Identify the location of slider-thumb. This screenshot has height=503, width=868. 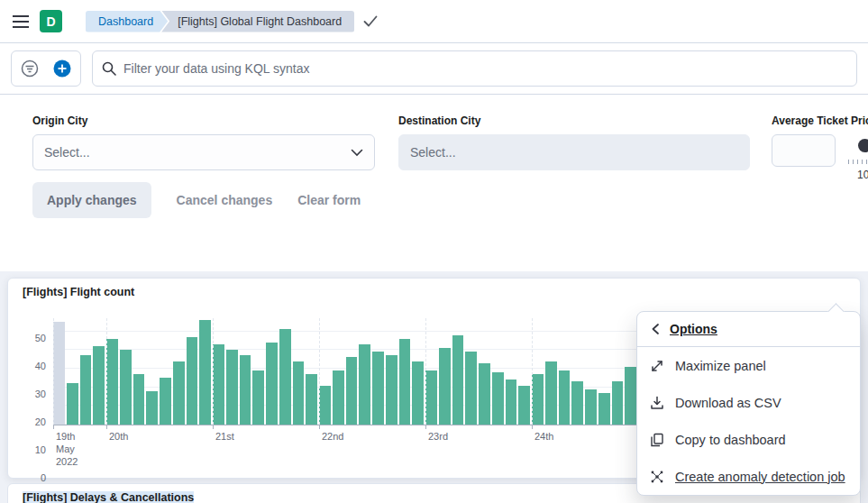
(863, 146).